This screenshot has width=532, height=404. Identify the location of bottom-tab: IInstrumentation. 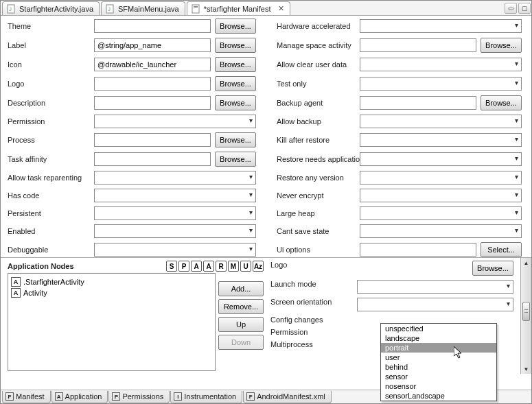
(206, 397).